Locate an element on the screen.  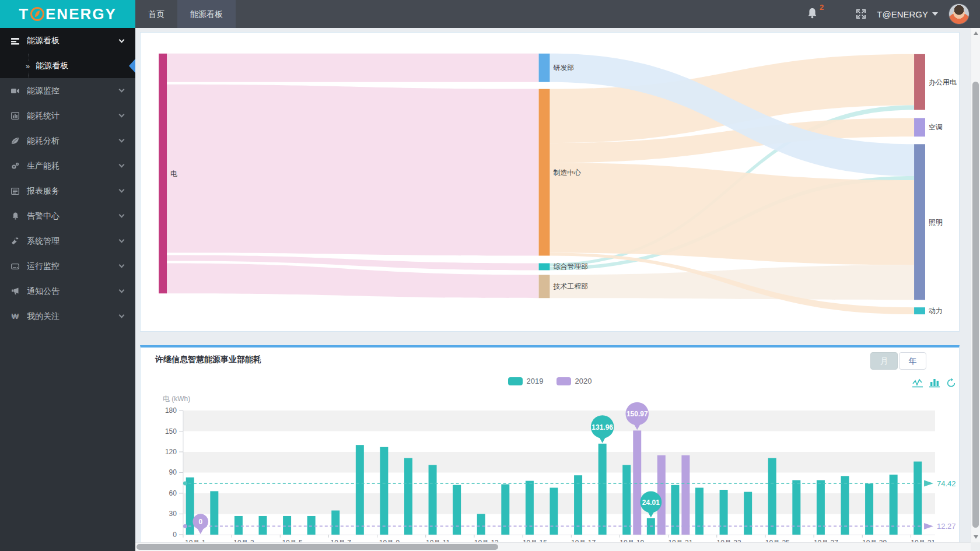
y-axis-label: 150 is located at coordinates (171, 431).